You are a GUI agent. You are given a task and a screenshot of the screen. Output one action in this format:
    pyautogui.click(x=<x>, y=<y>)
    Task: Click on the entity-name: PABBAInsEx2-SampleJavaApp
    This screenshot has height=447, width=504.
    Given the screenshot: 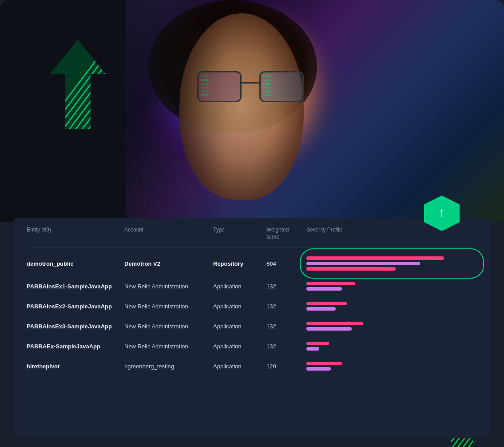 What is the action you would take?
    pyautogui.click(x=75, y=307)
    